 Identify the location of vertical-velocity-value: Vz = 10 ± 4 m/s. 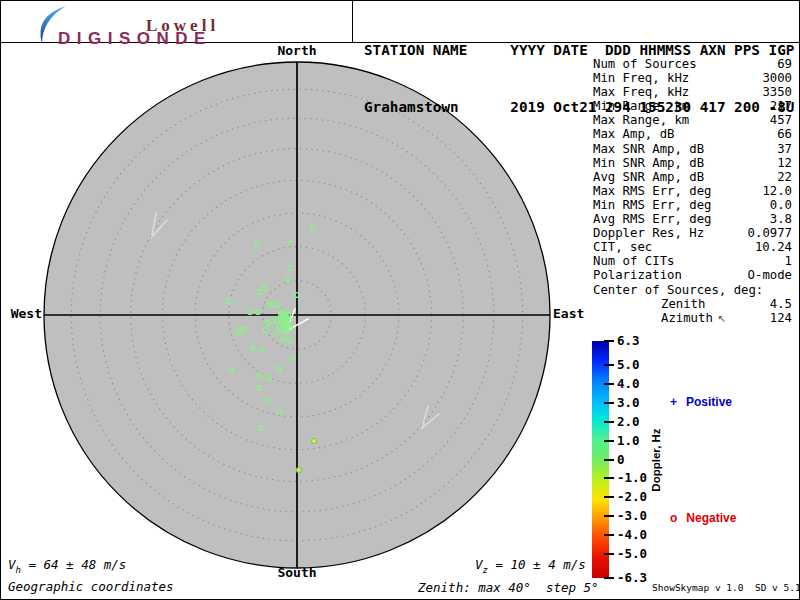
(530, 566).